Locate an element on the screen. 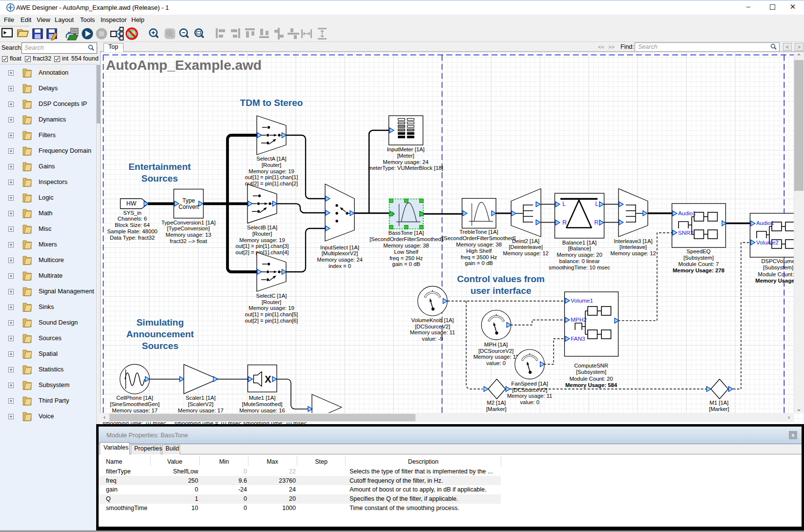  svg-text: [MultiplexorV2] is located at coordinates (340, 253).